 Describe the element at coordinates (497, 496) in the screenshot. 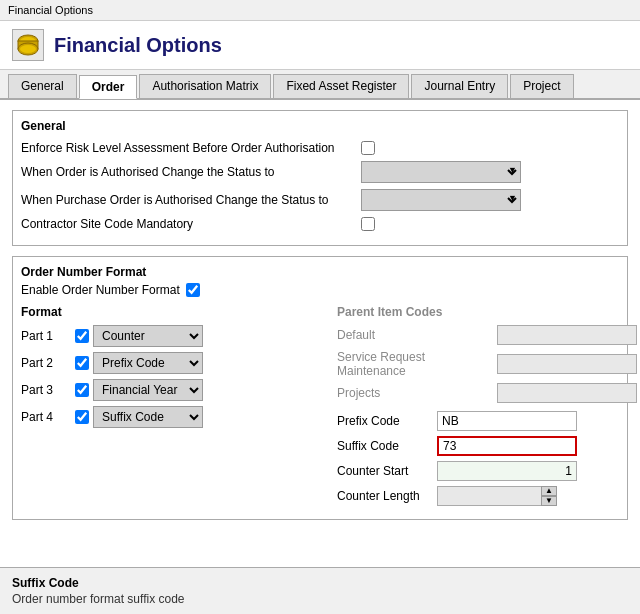

I see `counter-length-input` at that location.